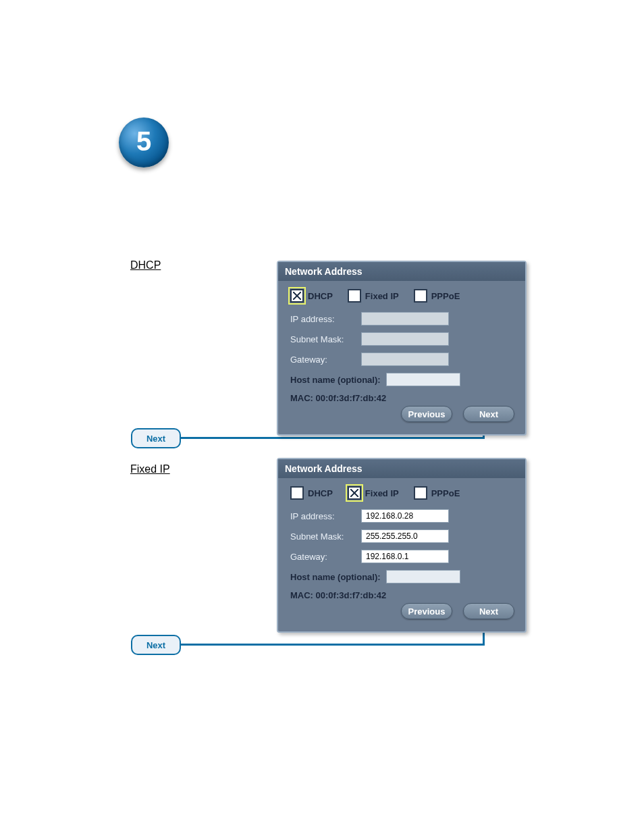 The image size is (644, 834). What do you see at coordinates (150, 469) in the screenshot?
I see `section-title-fixed-ip: Fixed IP` at bounding box center [150, 469].